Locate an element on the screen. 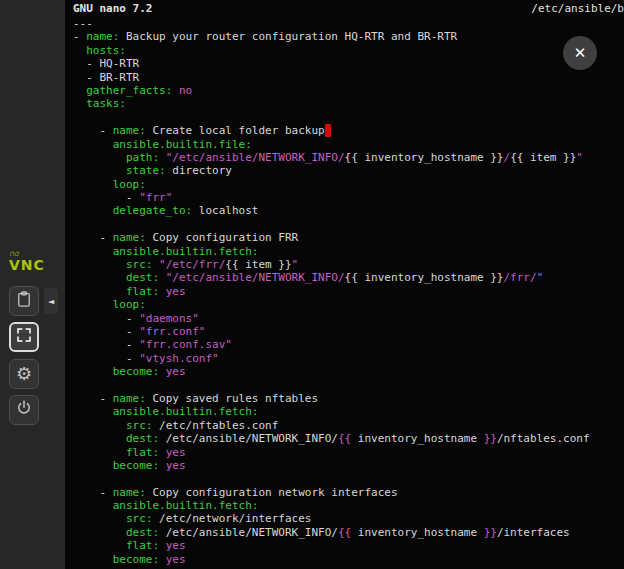  editor-line: delegate_to: localhost is located at coordinates (348, 210).